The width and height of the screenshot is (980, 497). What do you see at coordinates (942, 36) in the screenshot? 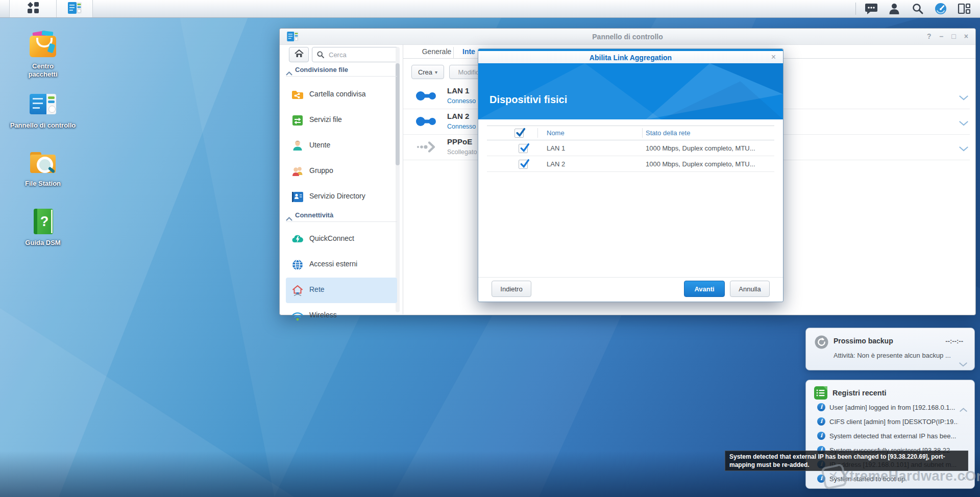
I see `minimize-button: –` at bounding box center [942, 36].